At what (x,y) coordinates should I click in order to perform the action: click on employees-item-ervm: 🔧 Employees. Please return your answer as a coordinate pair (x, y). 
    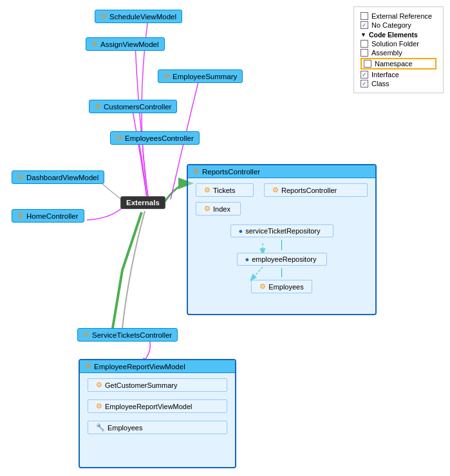
    Looking at the image, I should click on (157, 427).